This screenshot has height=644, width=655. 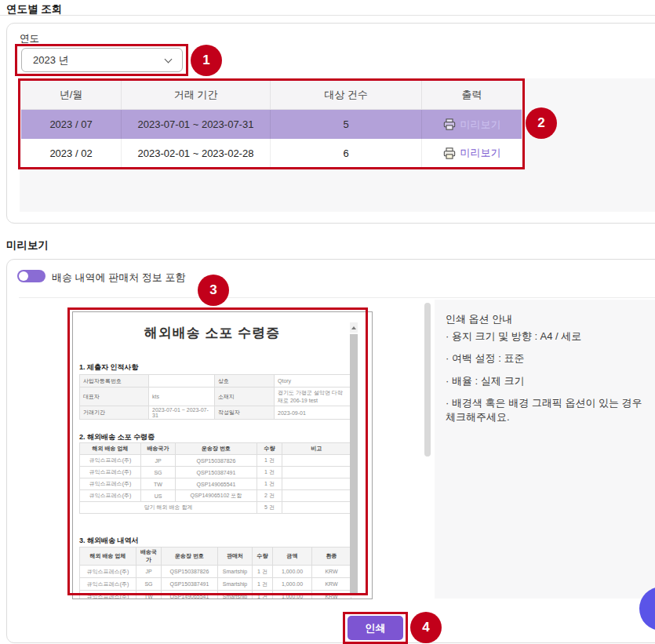 What do you see at coordinates (485, 358) in the screenshot?
I see `print-option-item: · 여백 설정 : 표준` at bounding box center [485, 358].